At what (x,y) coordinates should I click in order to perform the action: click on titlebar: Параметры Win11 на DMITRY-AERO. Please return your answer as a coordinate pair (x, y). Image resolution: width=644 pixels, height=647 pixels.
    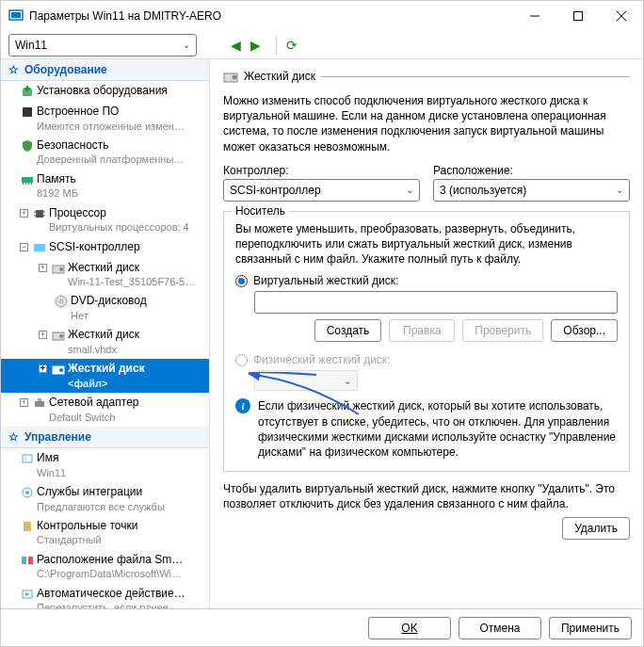
    Looking at the image, I should click on (322, 16).